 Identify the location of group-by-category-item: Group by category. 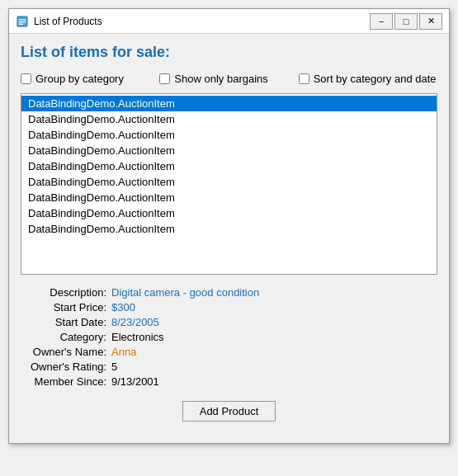
(90, 79).